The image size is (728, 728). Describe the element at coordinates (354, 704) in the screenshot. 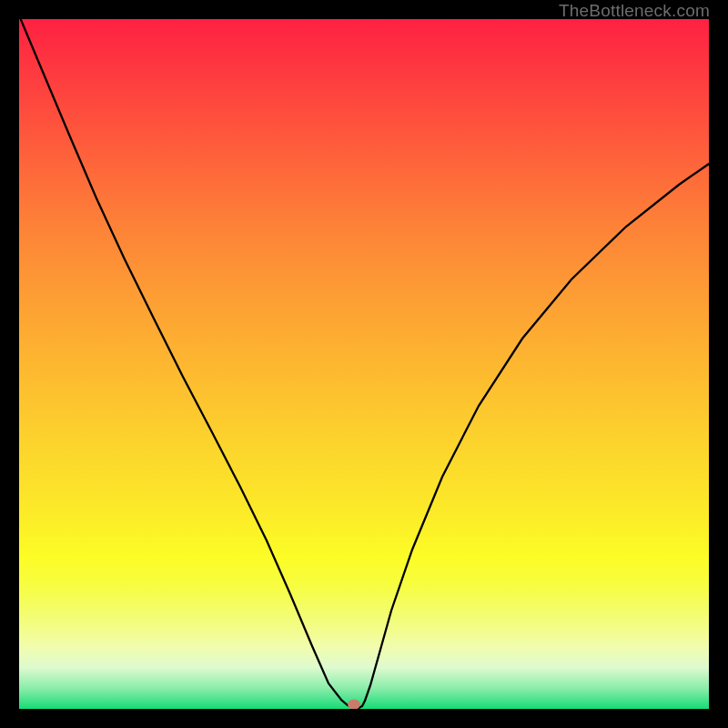

I see `optimal-point-marker` at that location.